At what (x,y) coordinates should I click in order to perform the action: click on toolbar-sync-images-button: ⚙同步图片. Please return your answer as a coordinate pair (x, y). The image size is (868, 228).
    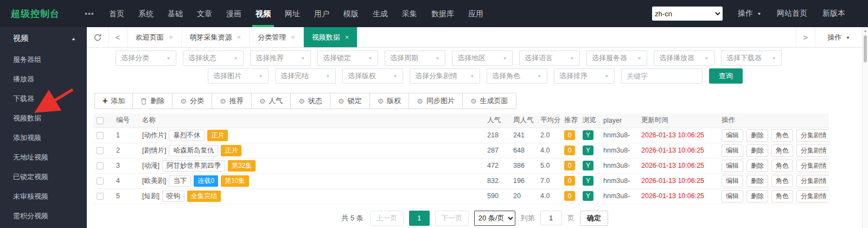
    Looking at the image, I should click on (436, 101).